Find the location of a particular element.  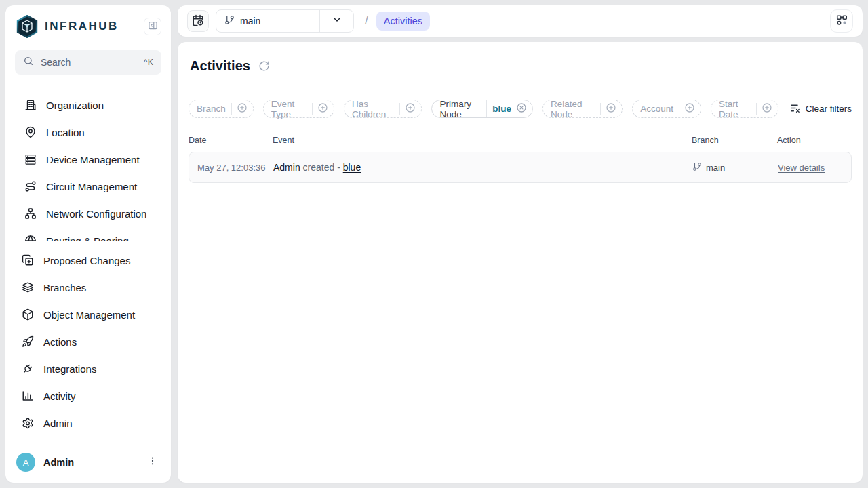

sidebar-item-label: Branches is located at coordinates (65, 287).